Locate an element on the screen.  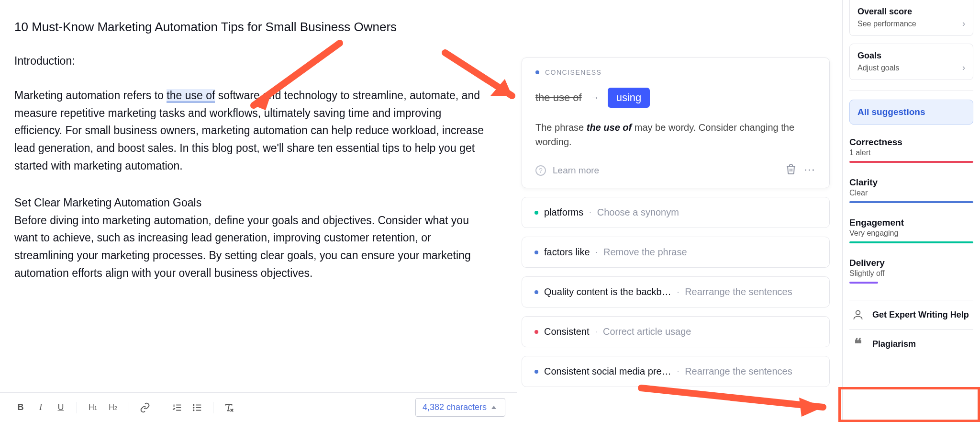
sidebar: Overall score See performance› Goals Adj… is located at coordinates (911, 211).